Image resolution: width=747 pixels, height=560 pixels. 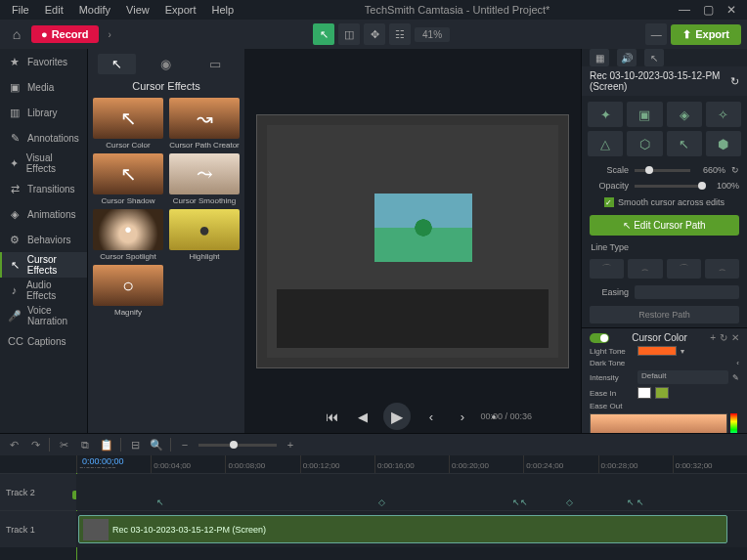 What do you see at coordinates (645, 269) in the screenshot?
I see `line-type-2-icon: ⌢` at bounding box center [645, 269].